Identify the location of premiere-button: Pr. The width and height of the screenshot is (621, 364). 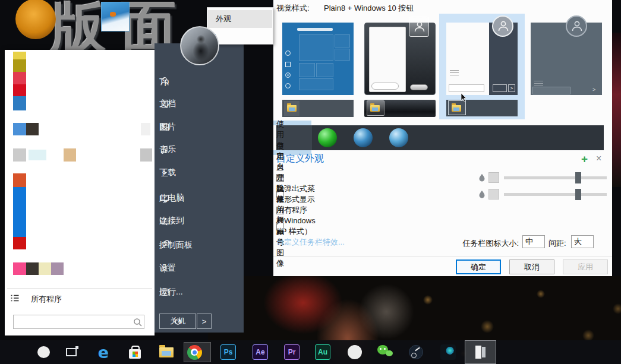
(292, 352).